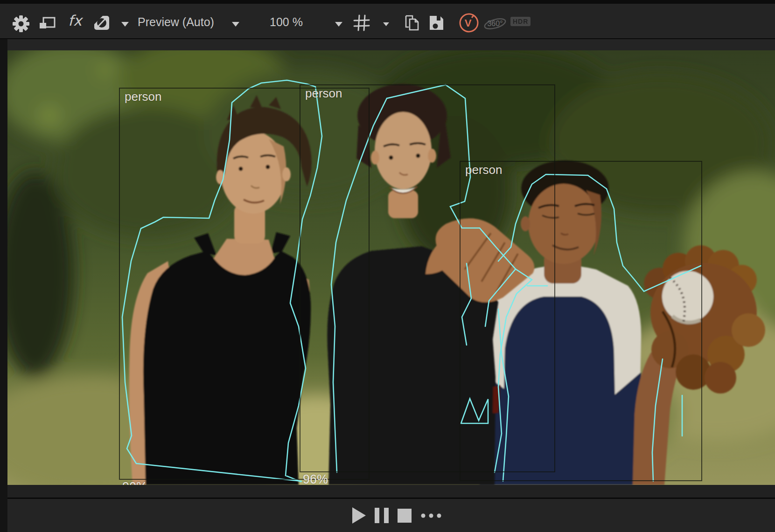  I want to click on viewer-top-gap, so click(387, 45).